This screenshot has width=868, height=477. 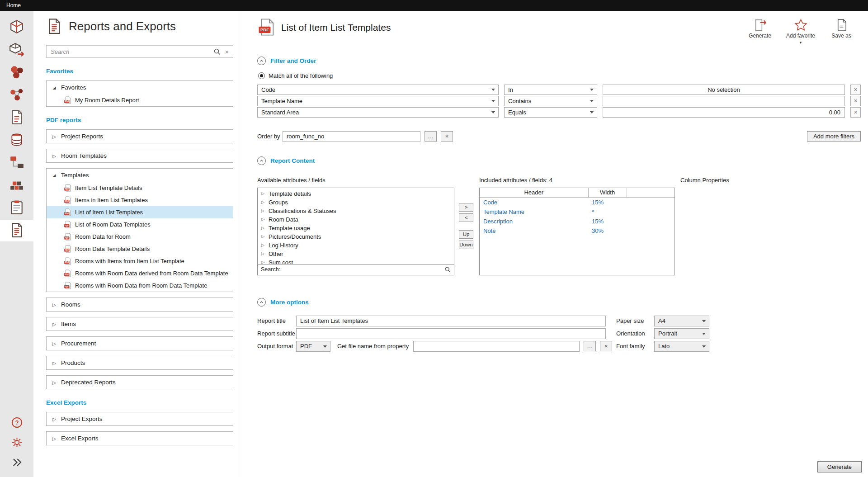 What do you see at coordinates (724, 101) in the screenshot?
I see `filter-value-input` at bounding box center [724, 101].